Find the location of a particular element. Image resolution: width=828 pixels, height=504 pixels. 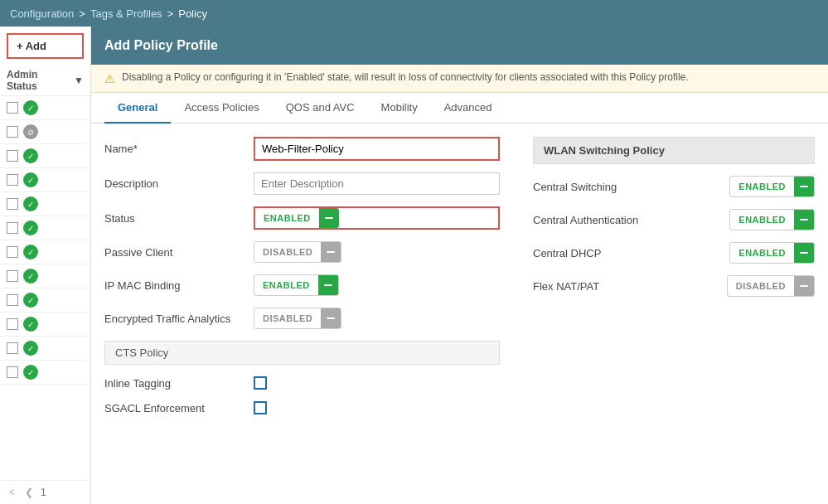

central-auth-status-label: ENABLED is located at coordinates (763, 220).